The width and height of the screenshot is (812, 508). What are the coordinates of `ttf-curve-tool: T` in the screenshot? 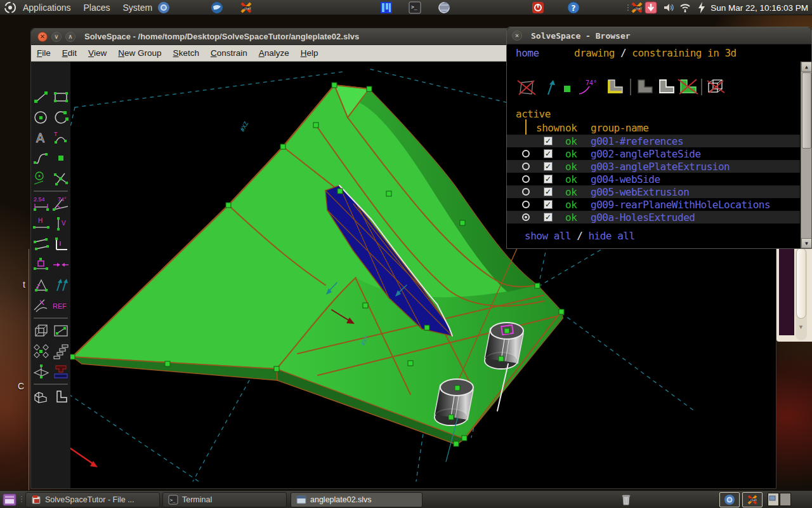 It's located at (61, 138).